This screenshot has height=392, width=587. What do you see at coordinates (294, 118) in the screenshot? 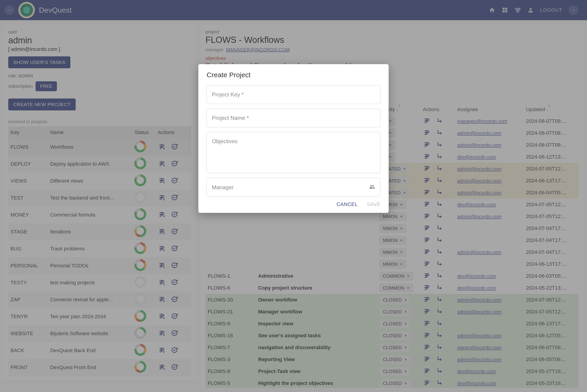
I see `project-name-field: Project Name *` at bounding box center [294, 118].